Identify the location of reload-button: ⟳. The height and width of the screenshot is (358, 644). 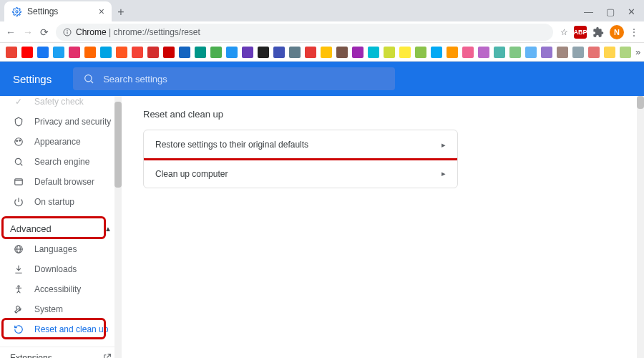
(44, 32).